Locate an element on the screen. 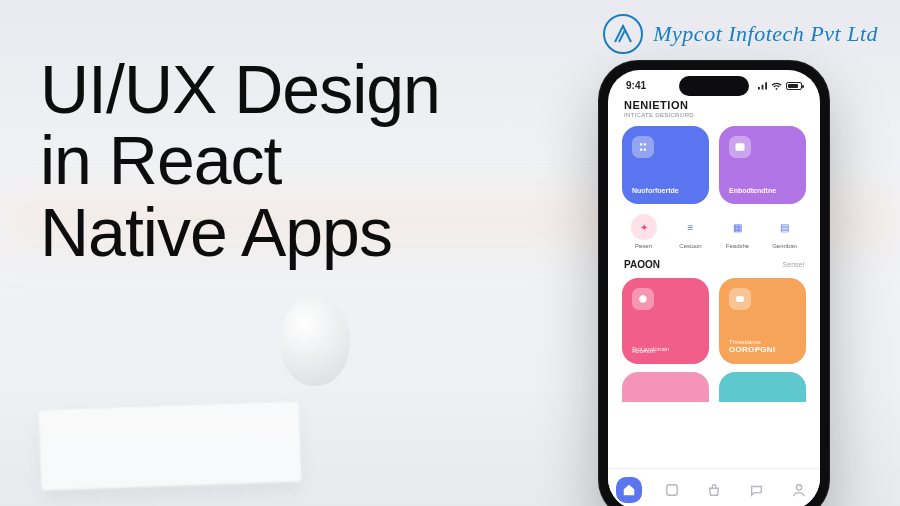 The width and height of the screenshot is (900, 506). quick-item: ▦ Feadshe is located at coordinates (738, 232).